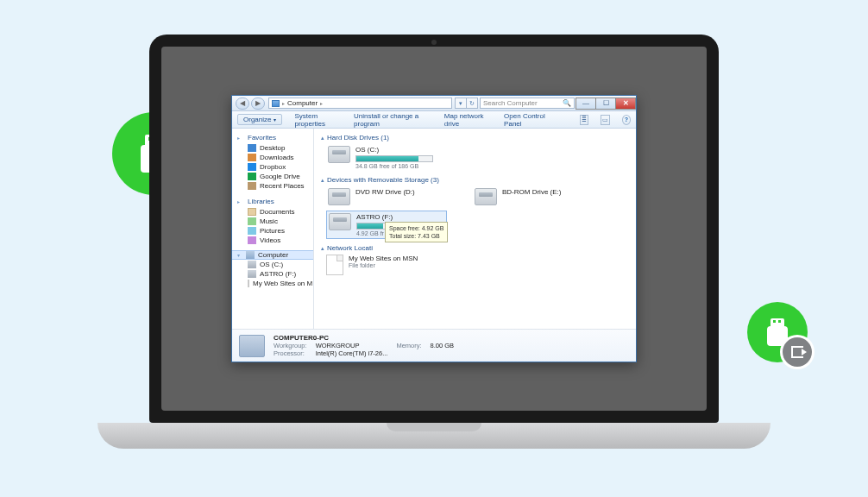  I want to click on details-computer-name: COMPUTER0-PC, so click(364, 338).